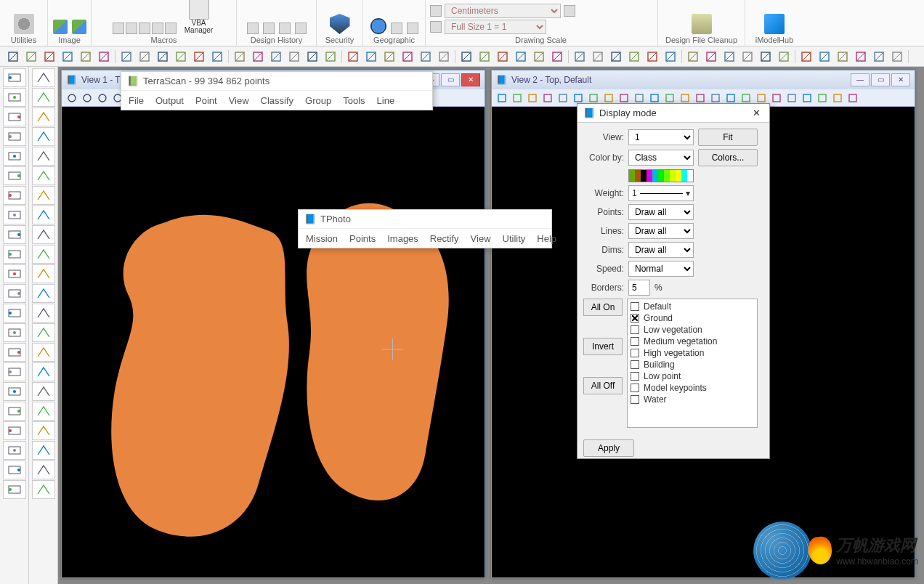  What do you see at coordinates (702, 24) in the screenshot?
I see `cleanup-button` at bounding box center [702, 24].